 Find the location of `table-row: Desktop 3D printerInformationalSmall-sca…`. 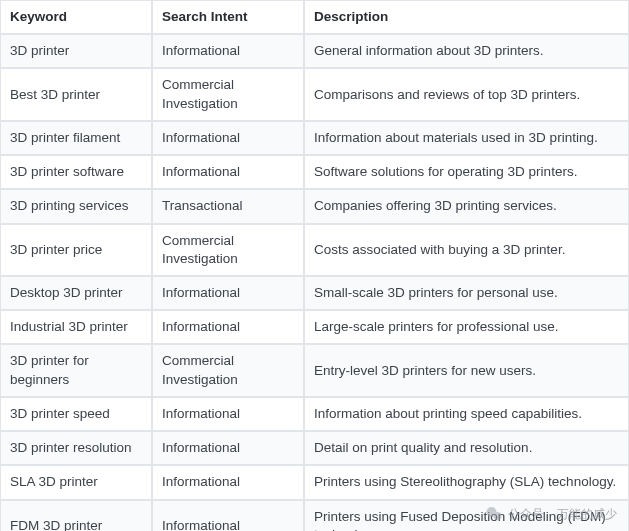

table-row: Desktop 3D printerInformationalSmall-sca… is located at coordinates (314, 293).